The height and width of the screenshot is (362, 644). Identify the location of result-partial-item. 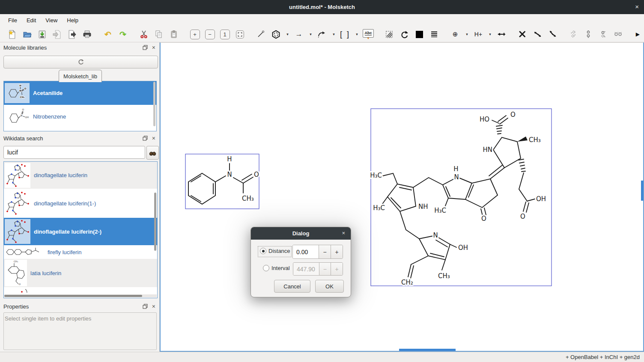
(80, 291).